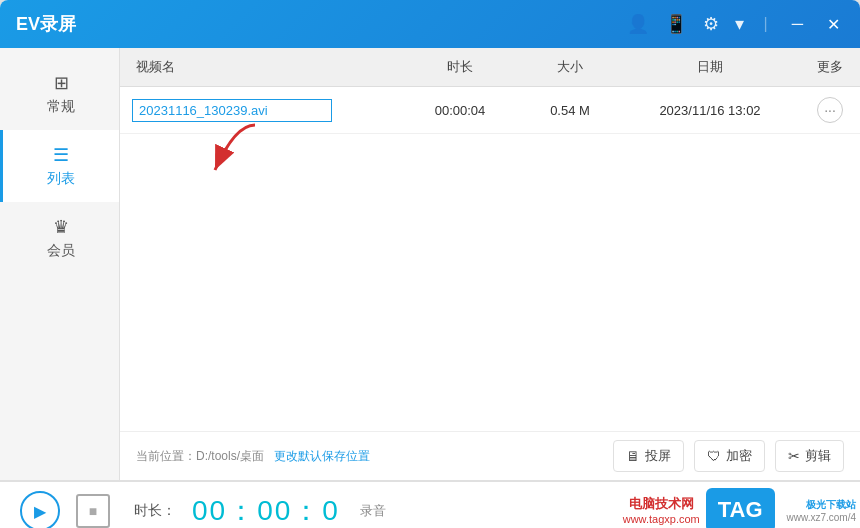  What do you see at coordinates (730, 456) in the screenshot?
I see `encrypt-button: 🛡 加密` at bounding box center [730, 456].